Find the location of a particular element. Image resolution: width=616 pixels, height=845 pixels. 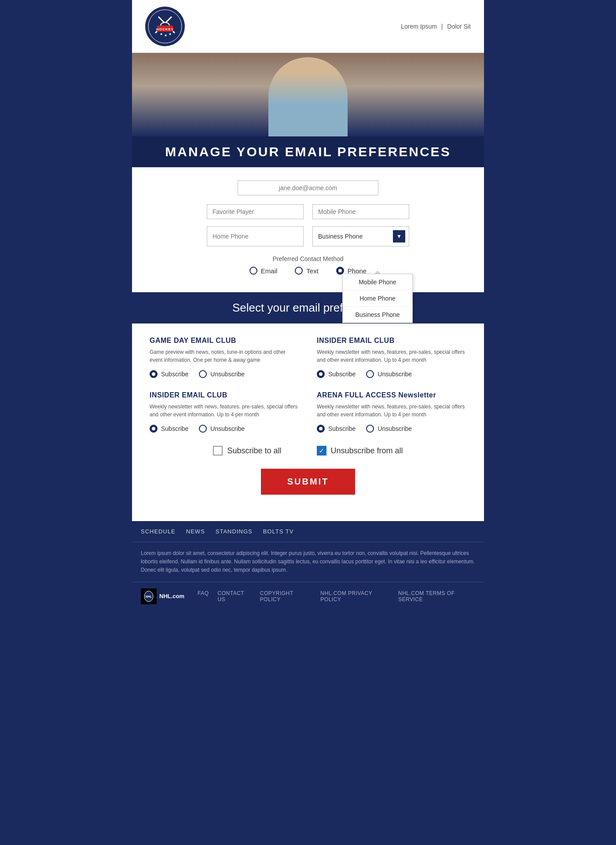

pref-card-3-title: INSIDER EMAIL CLUB is located at coordinates (224, 395).